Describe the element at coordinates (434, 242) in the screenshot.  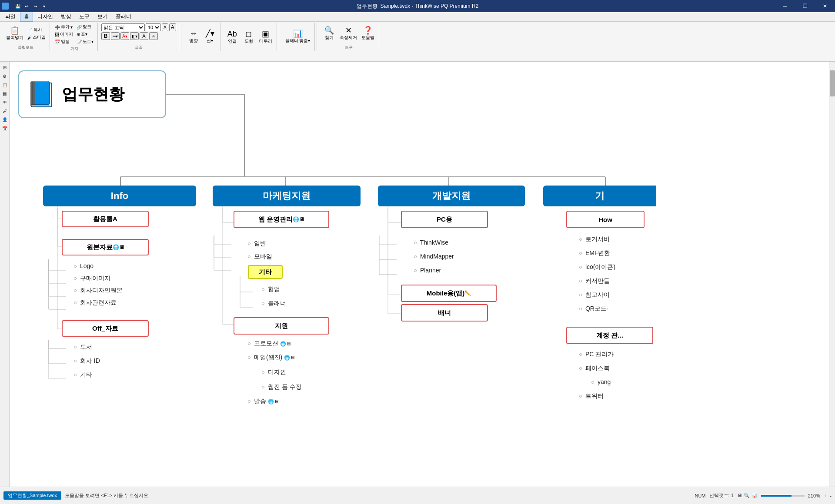
I see `leaf-thinkwise-text: ThinkWise` at that location.